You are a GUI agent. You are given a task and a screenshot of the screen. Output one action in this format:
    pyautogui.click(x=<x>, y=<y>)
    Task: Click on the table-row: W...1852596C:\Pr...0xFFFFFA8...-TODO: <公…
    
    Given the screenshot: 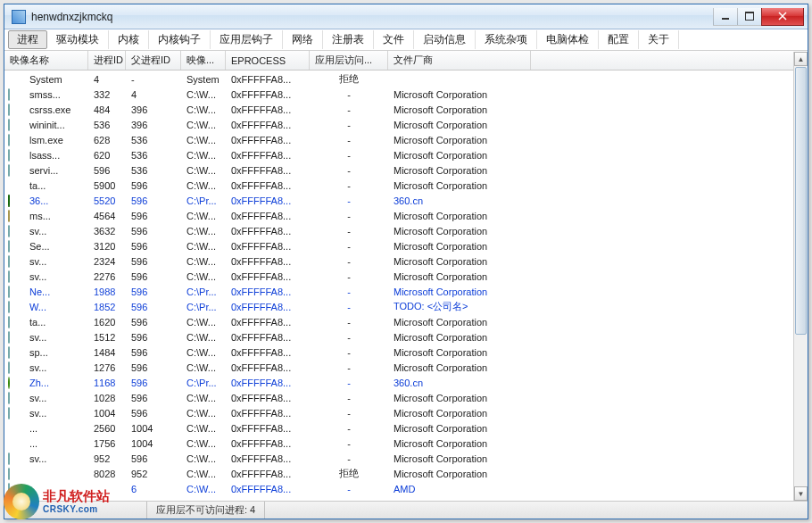 What is the action you would take?
    pyautogui.click(x=399, y=307)
    